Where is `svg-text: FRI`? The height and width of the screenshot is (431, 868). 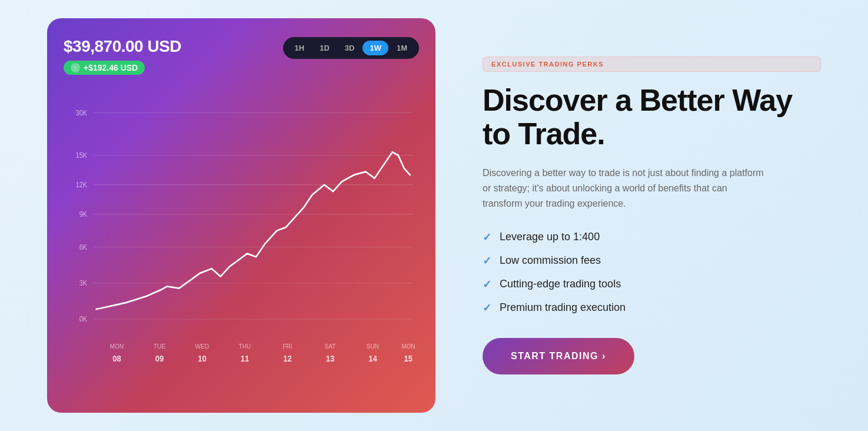
svg-text: FRI is located at coordinates (287, 346).